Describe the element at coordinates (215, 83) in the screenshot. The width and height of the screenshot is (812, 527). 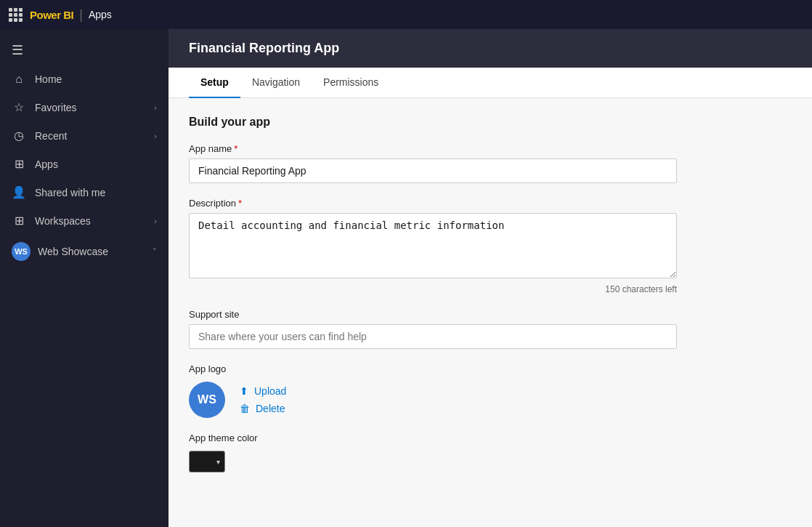
I see `tab-setup: Setup` at that location.